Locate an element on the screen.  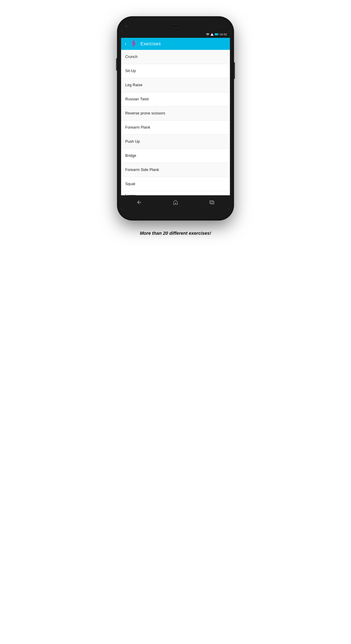
exercise-name: Bridge is located at coordinates (131, 156).